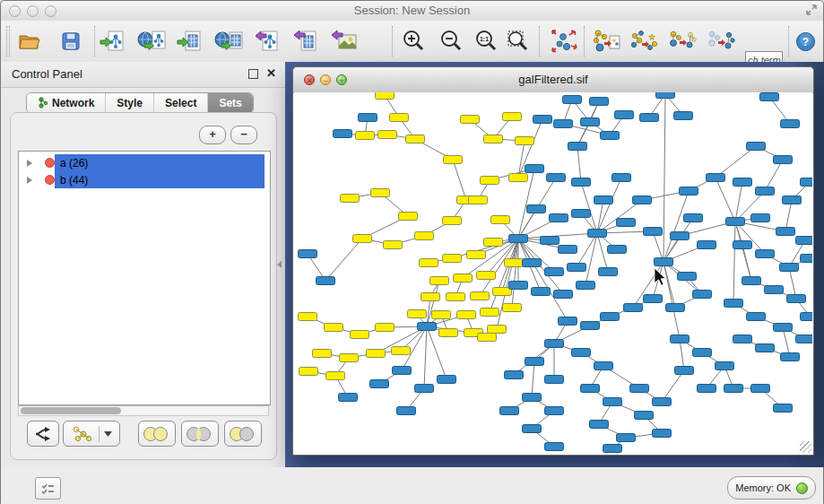 This screenshot has height=504, width=824. What do you see at coordinates (229, 41) in the screenshot?
I see `import-table-url-button` at bounding box center [229, 41].